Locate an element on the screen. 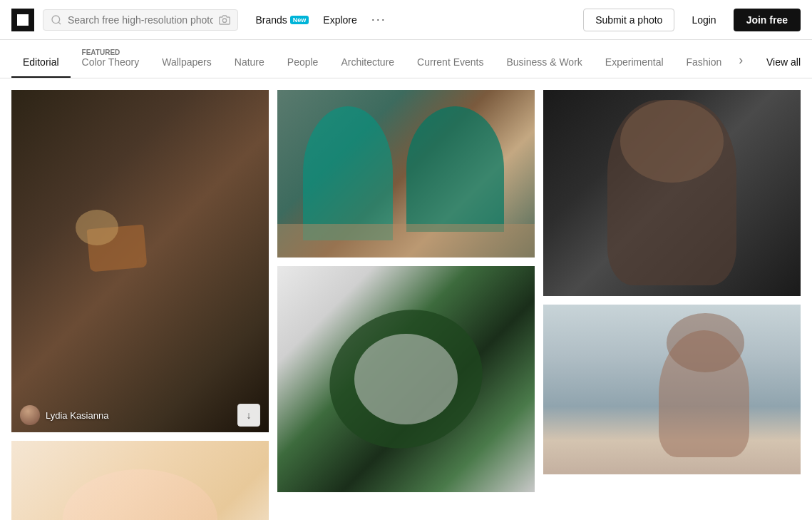 This screenshot has width=812, height=520. search-input is located at coordinates (140, 20).